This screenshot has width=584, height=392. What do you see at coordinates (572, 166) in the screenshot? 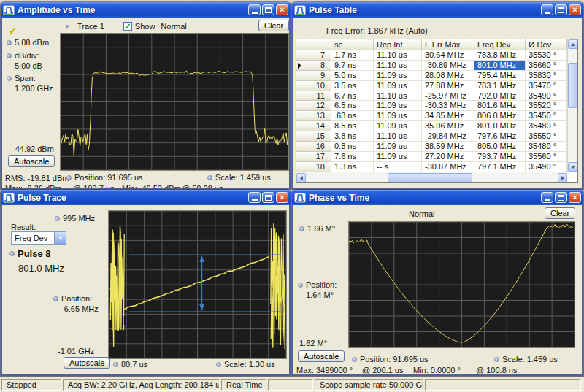
I see `scroll-down-button` at bounding box center [572, 166].